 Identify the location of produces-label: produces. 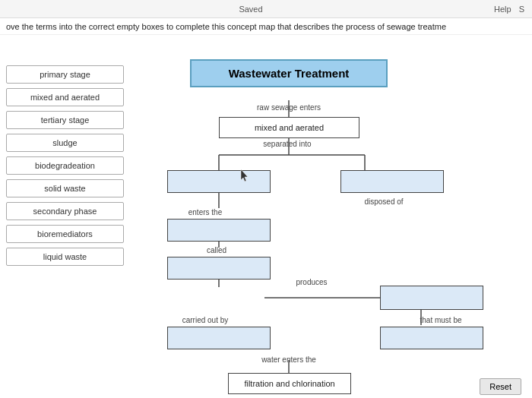
(312, 283).